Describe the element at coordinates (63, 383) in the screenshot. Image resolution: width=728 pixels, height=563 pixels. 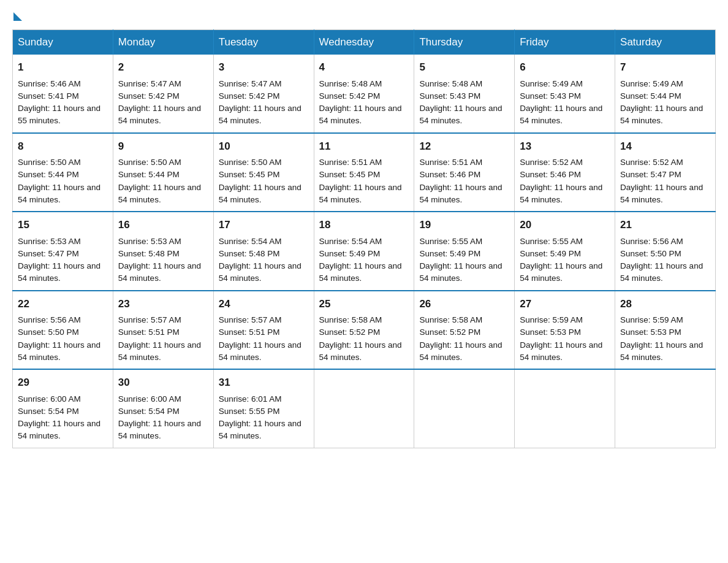
I see `day-number: 29` at that location.